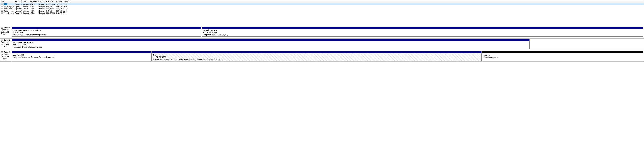  Describe the element at coordinates (322, 2) in the screenshot. I see `volume-list-header: Том Располож... Тип Файловая с... Состоя…` at that location.